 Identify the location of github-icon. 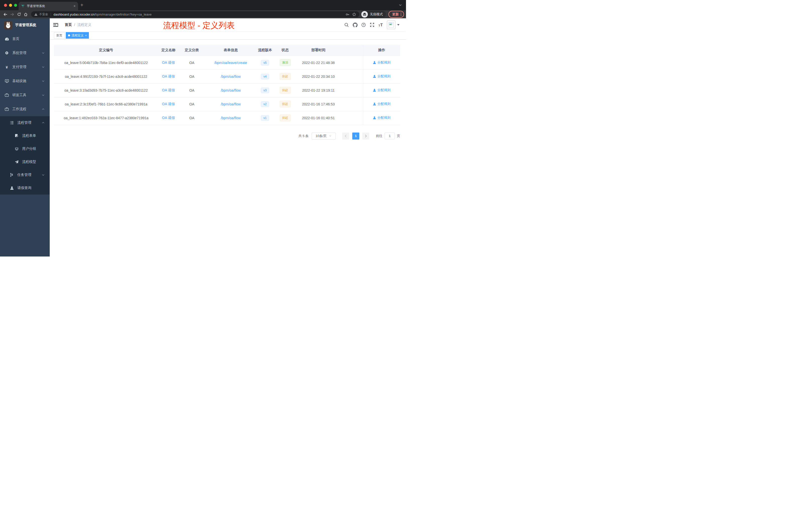
(355, 25).